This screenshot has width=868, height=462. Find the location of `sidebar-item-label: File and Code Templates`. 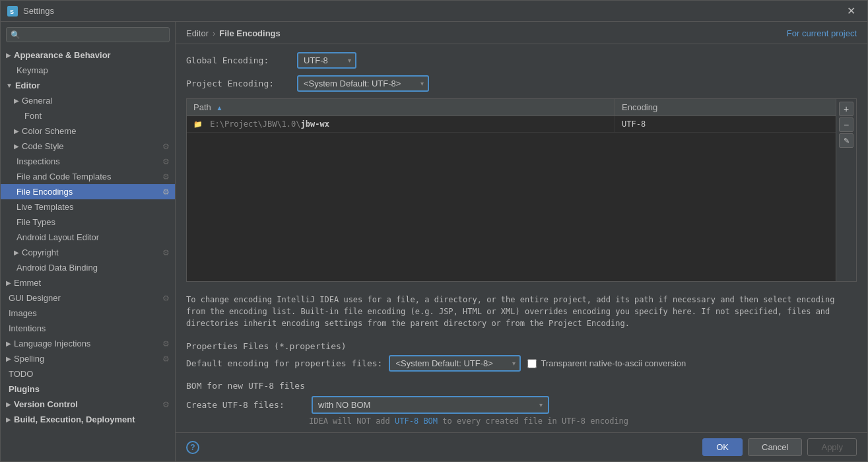

sidebar-item-label: File and Code Templates is located at coordinates (88, 177).